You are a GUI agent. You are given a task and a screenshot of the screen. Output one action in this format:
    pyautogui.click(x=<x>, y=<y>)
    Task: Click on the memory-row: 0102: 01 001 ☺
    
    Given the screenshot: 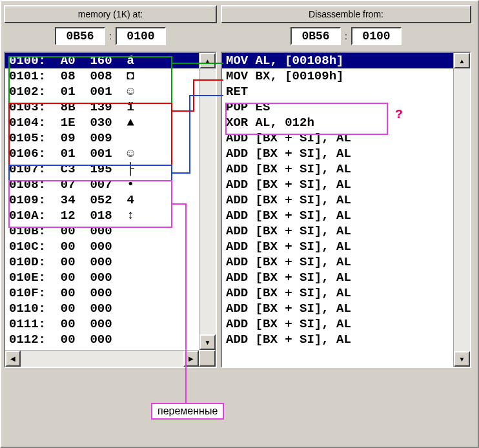 What is the action you would take?
    pyautogui.click(x=102, y=92)
    